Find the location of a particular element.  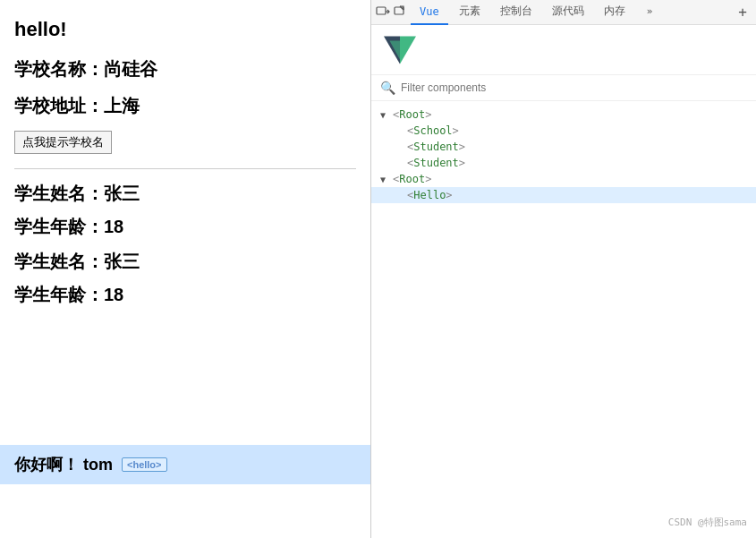

hello-tag: <hello> is located at coordinates (145, 465).